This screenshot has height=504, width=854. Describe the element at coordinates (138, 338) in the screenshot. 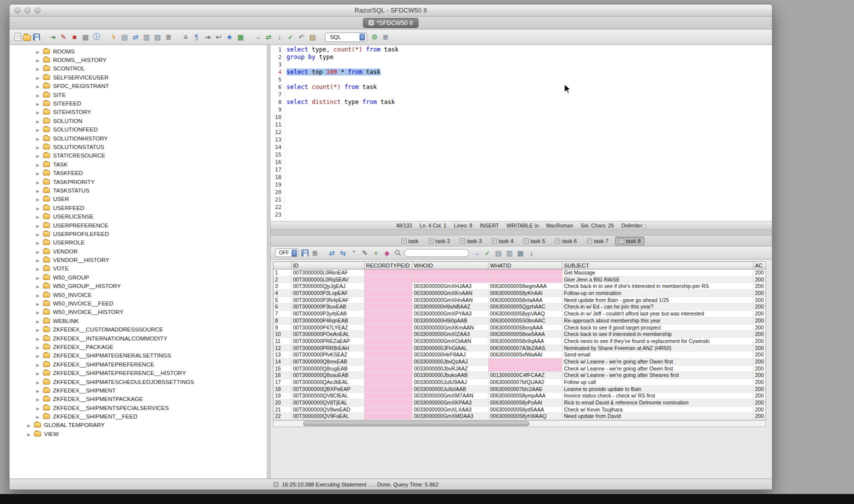

I see `tree-item: ZKFEDEX__INTERNATIONALCOMMODITY` at that location.